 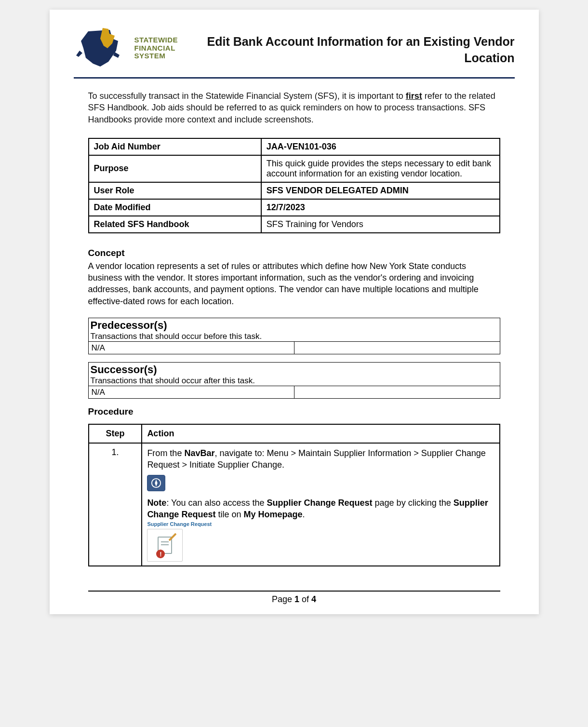 I want to click on successor-empty, so click(x=397, y=392).